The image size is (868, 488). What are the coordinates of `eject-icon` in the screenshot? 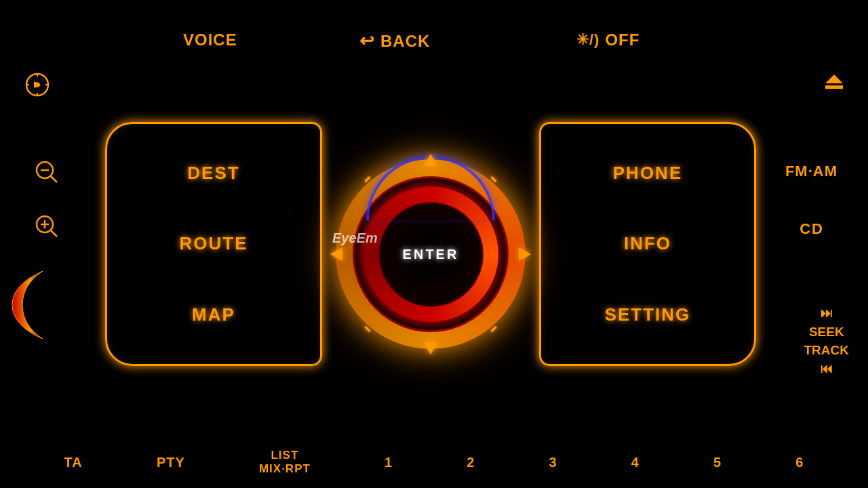 It's located at (834, 84).